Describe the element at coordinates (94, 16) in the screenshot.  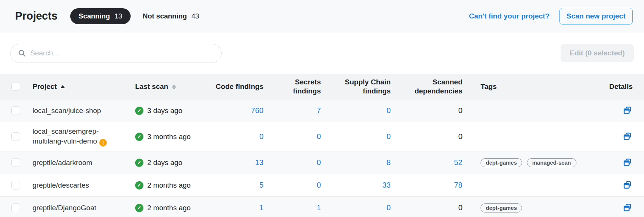
I see `tab-scanning-label: Scanning` at that location.